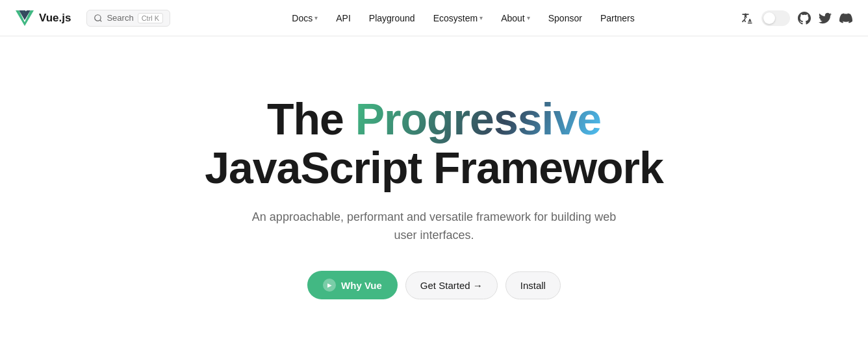 The width and height of the screenshot is (868, 363). I want to click on discord-link, so click(846, 18).